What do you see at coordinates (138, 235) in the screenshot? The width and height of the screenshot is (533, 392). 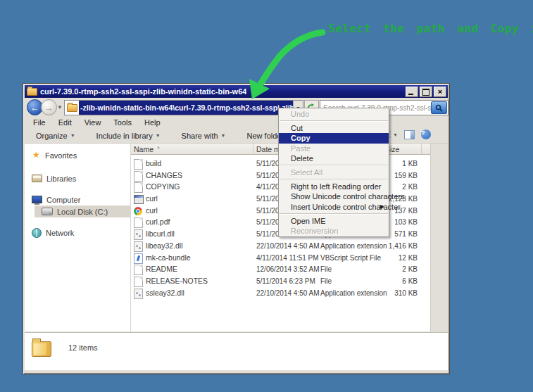 I see `dll-icon` at bounding box center [138, 235].